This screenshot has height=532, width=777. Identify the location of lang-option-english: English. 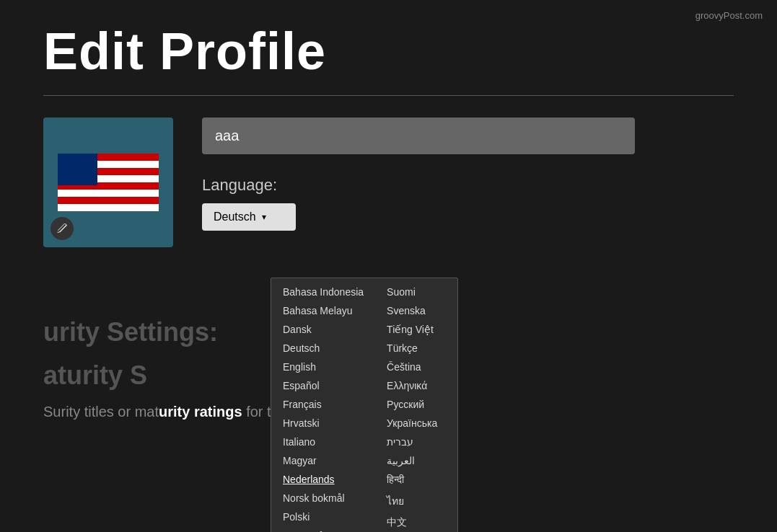
(323, 367).